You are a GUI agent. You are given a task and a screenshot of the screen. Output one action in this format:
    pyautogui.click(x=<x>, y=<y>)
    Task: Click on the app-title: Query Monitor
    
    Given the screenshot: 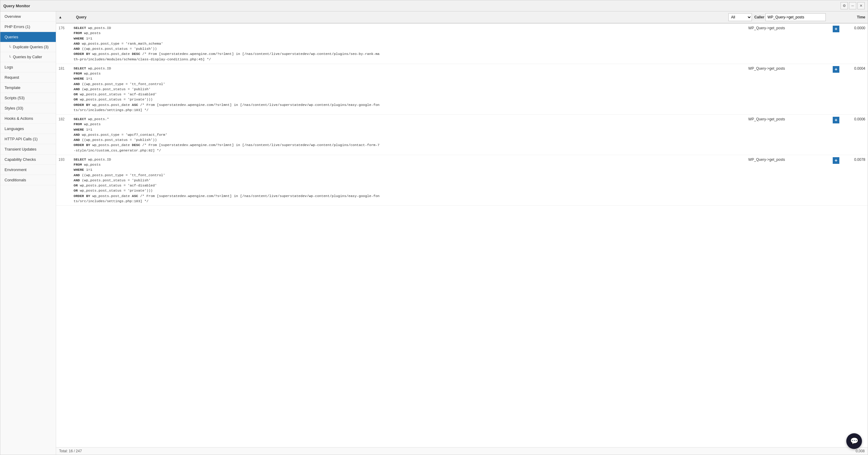 What is the action you would take?
    pyautogui.click(x=17, y=6)
    